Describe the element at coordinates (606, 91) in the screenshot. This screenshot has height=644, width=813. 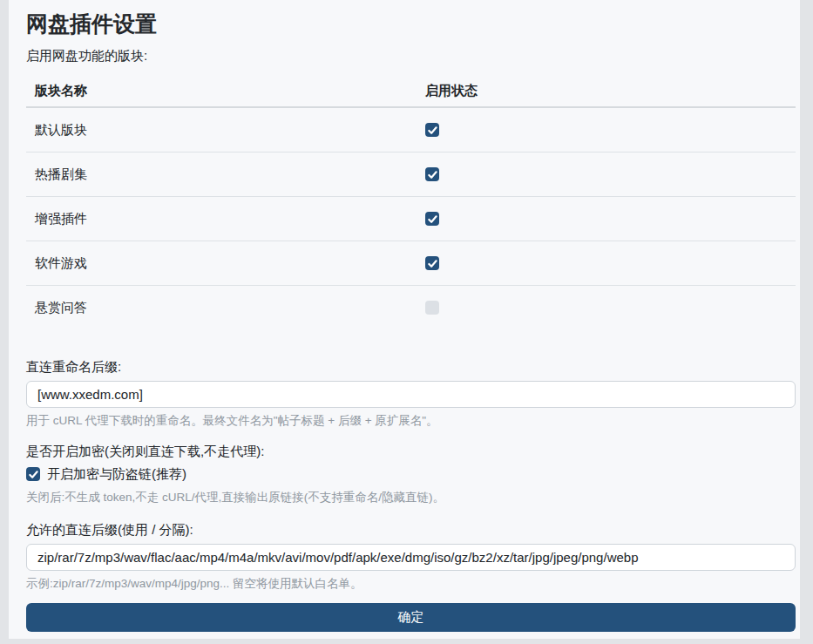
I see `column-header-enabled-state: 启用状态` at that location.